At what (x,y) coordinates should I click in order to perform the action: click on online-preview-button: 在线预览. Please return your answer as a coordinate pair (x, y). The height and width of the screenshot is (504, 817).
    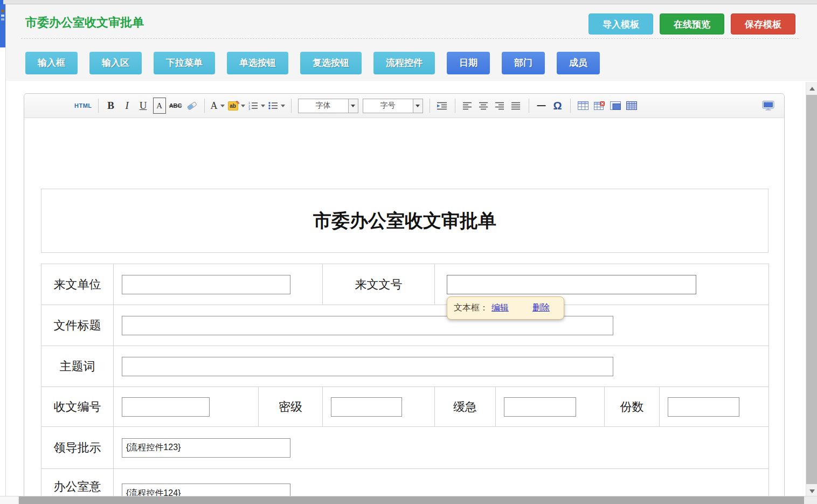
    Looking at the image, I should click on (692, 24).